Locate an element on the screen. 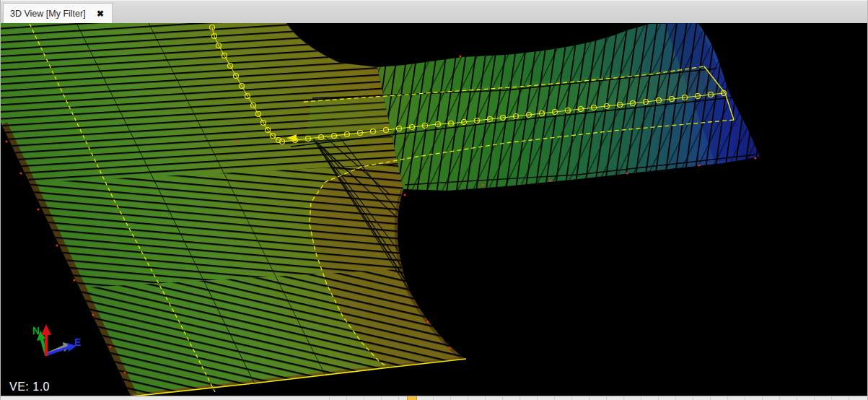 Image resolution: width=868 pixels, height=400 pixels. tab-bar: 3D View [My Filter] ✖ is located at coordinates (434, 12).